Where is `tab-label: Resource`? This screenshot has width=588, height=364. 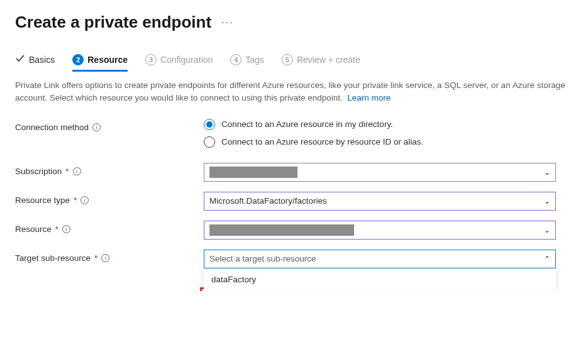
tab-label: Resource is located at coordinates (108, 60).